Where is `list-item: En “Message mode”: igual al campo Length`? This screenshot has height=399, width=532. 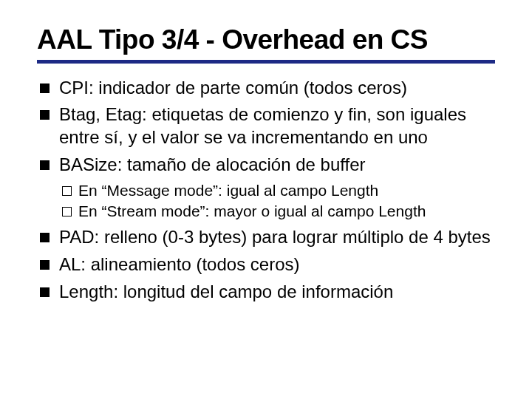 list-item: En “Message mode”: igual al campo Length is located at coordinates (286, 191).